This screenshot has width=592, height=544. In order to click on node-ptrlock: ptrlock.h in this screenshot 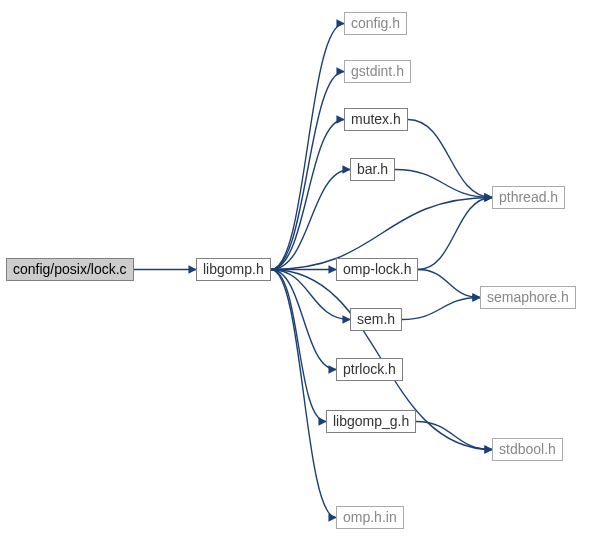, I will do `click(370, 370)`.